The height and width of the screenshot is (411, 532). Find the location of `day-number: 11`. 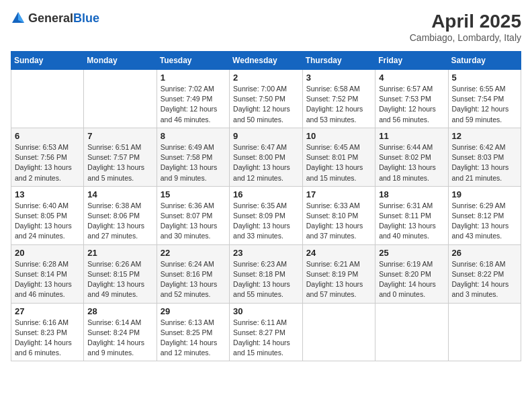

day-number: 11 is located at coordinates (411, 136).